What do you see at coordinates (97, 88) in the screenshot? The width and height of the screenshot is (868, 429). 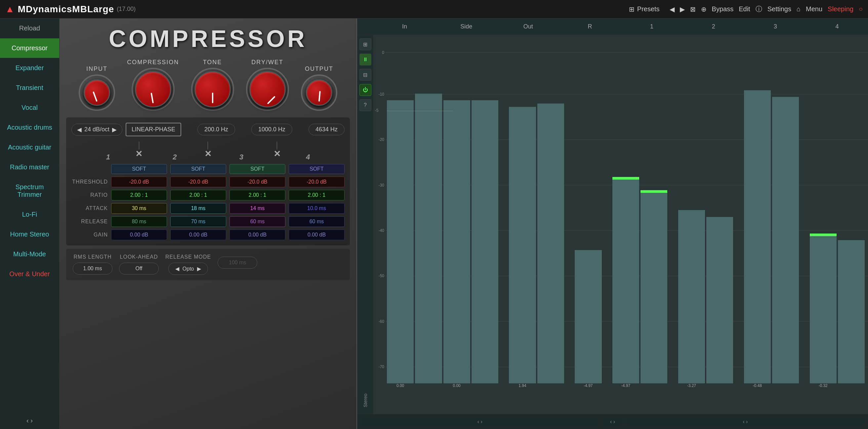 I see `knob-group-input: INPUT` at bounding box center [97, 88].